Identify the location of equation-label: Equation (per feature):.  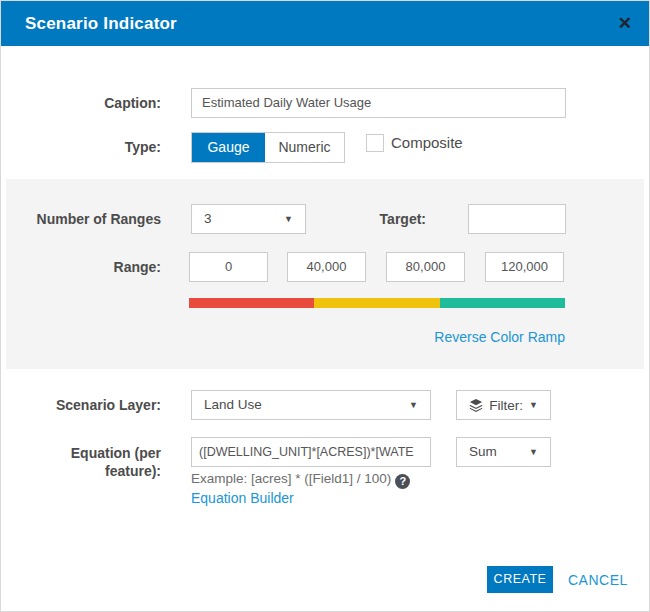
(88, 462).